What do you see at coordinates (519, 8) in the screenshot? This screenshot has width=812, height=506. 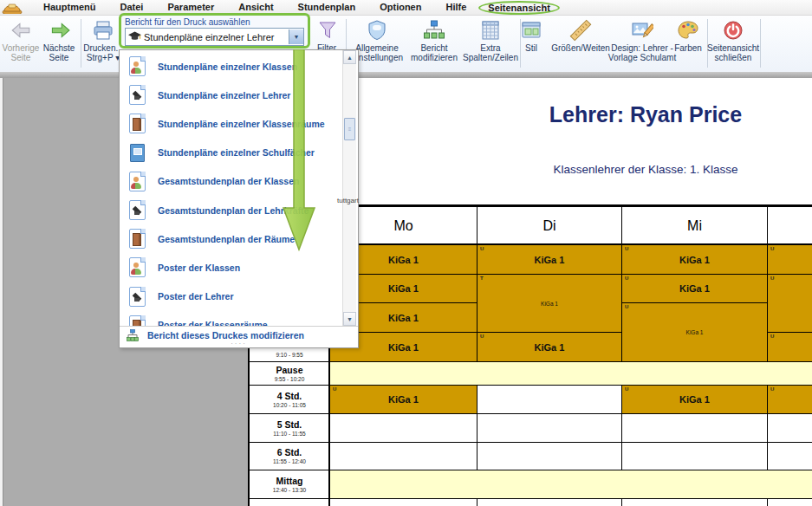 I see `menu-item-seitenansicht: Seitenansicht` at bounding box center [519, 8].